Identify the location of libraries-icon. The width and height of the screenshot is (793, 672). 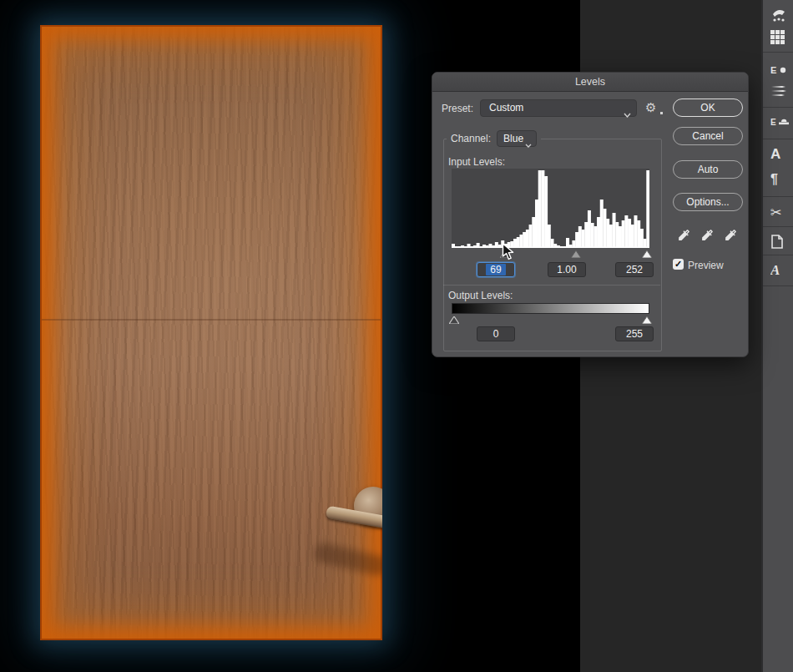
(780, 244).